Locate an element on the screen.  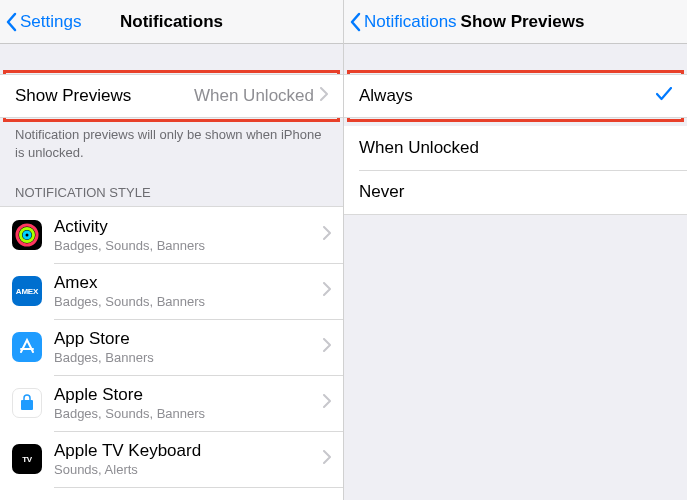
amex-icon: AMEX is located at coordinates (27, 291).